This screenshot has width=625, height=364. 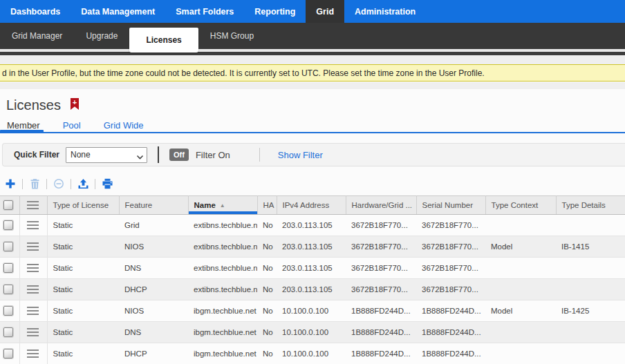 What do you see at coordinates (213, 155) in the screenshot?
I see `filter-on-label: Filter On` at bounding box center [213, 155].